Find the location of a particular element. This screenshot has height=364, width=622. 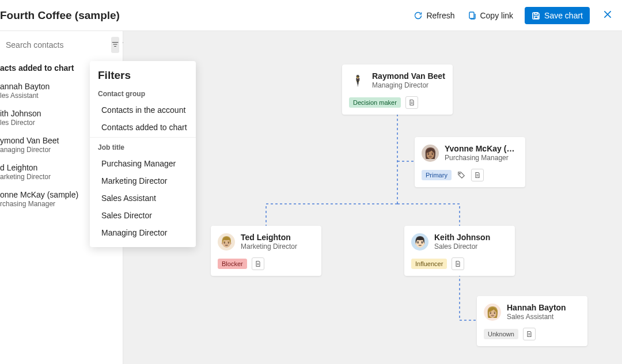

status-badge: Influencer is located at coordinates (429, 264).